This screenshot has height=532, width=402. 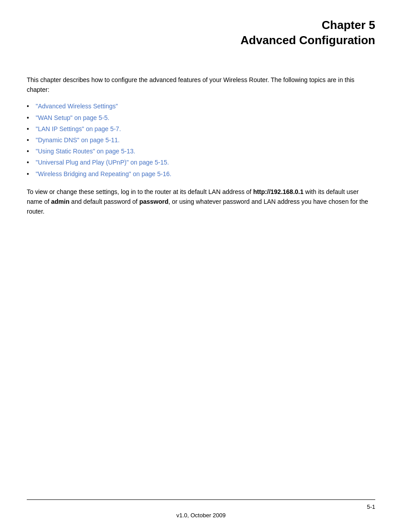 I want to click on body-prefix: To view or change these settings, log in…, so click(x=140, y=192).